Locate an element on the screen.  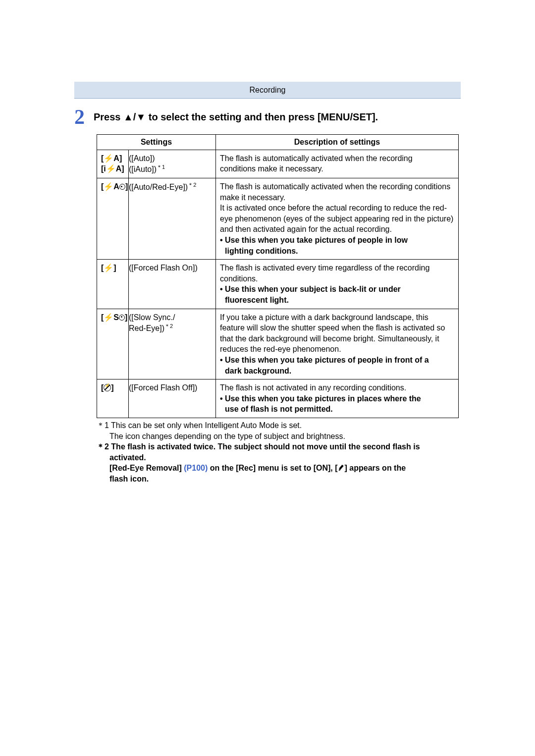
table-row: [] ([Forced Flash Off]) The flash is not… is located at coordinates (278, 399).